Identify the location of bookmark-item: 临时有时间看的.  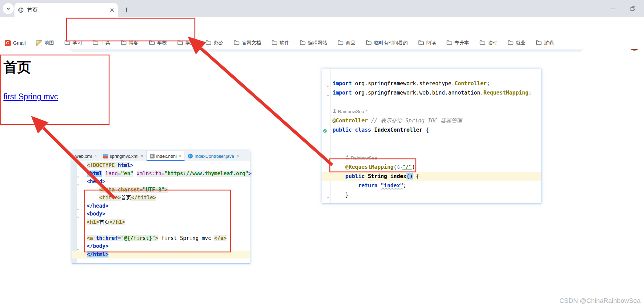
(387, 43).